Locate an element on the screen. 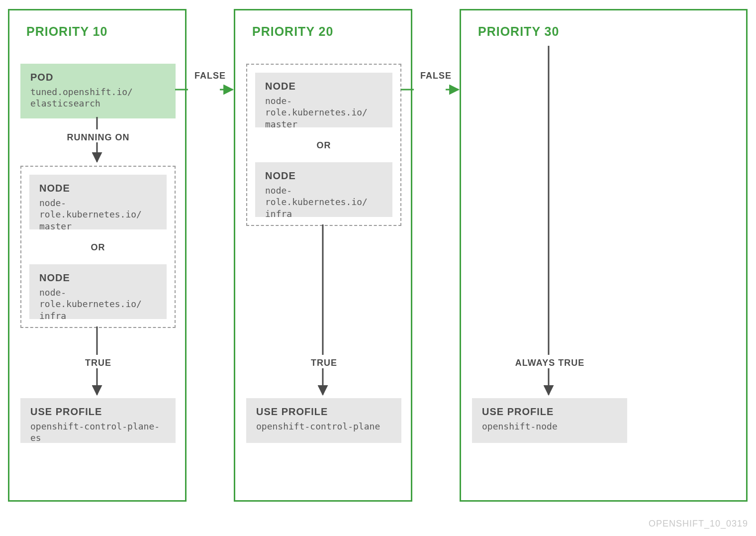  false-label-1: FALSE is located at coordinates (210, 76).